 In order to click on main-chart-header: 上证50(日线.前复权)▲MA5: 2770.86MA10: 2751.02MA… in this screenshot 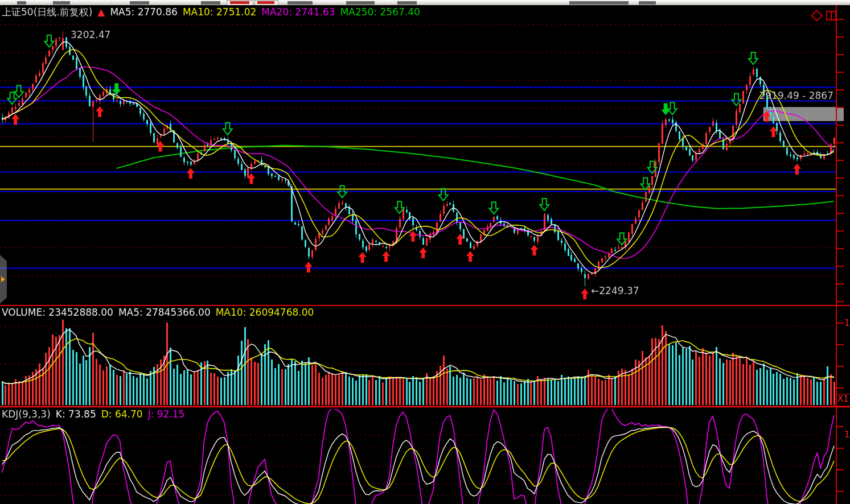, I will do `click(213, 13)`.